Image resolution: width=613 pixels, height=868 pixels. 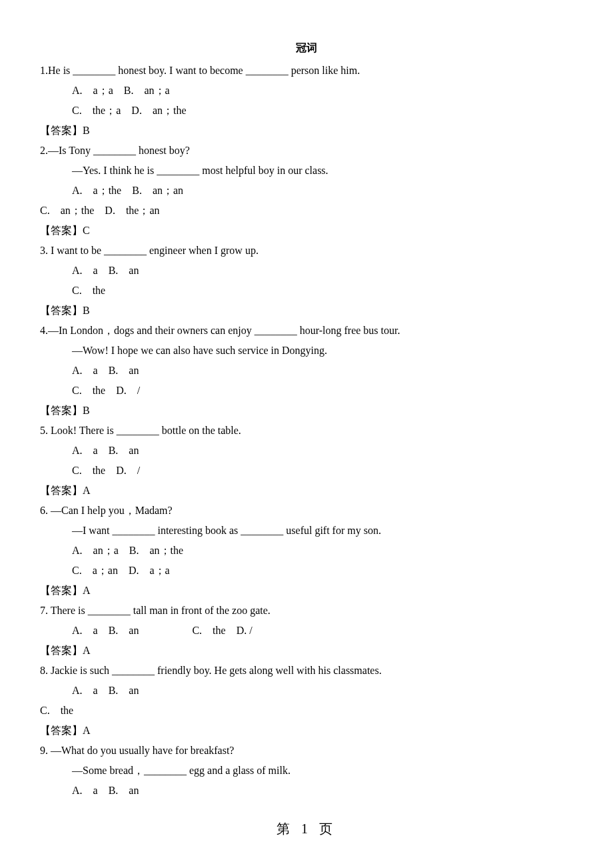 What do you see at coordinates (306, 611) in the screenshot?
I see `question-line: 7. There is ________ tall man in front o…` at bounding box center [306, 611].